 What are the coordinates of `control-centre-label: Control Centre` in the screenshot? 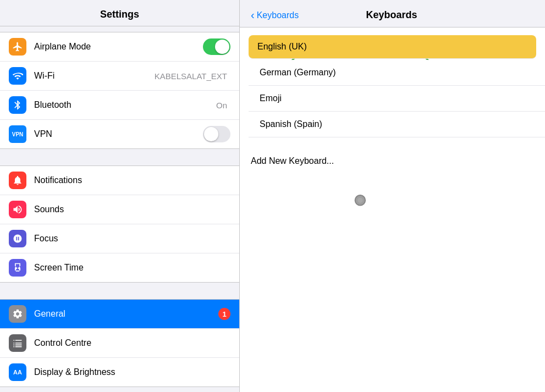 It's located at (132, 343).